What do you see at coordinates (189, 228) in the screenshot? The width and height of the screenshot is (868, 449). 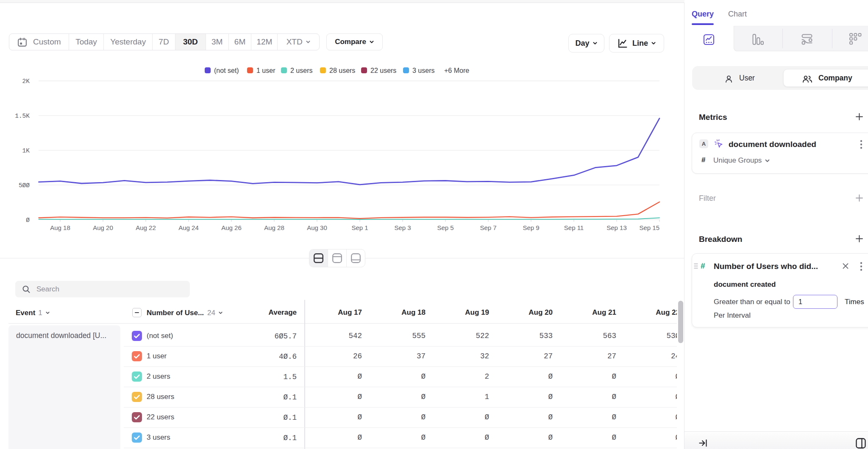 I see `svg-text: Aug 24` at bounding box center [189, 228].